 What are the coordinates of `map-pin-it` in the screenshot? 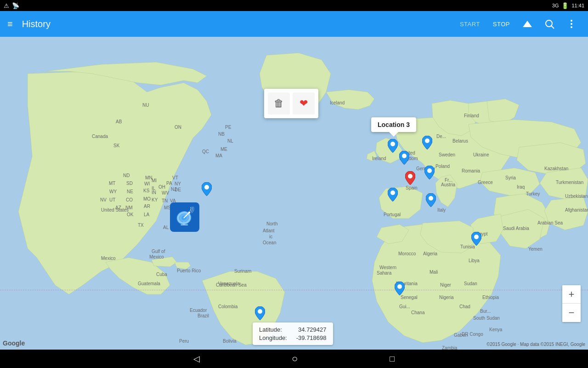 It's located at (430, 172).